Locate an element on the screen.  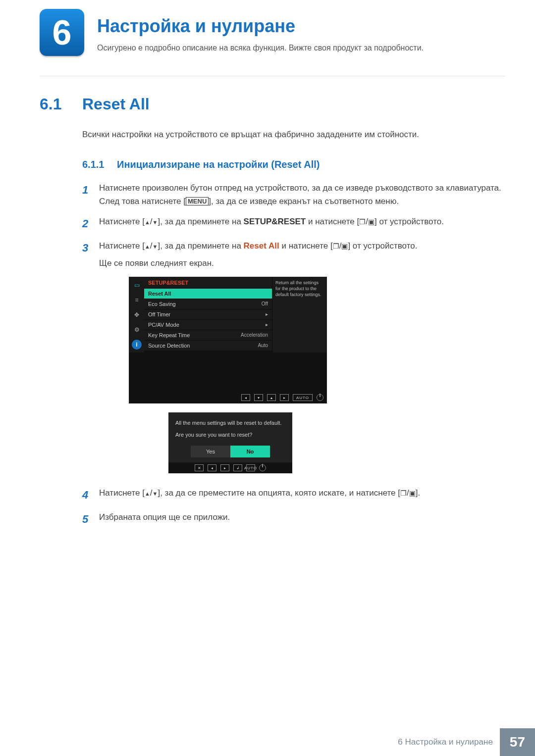
osd-title: SETUP&RESET is located at coordinates (208, 283).